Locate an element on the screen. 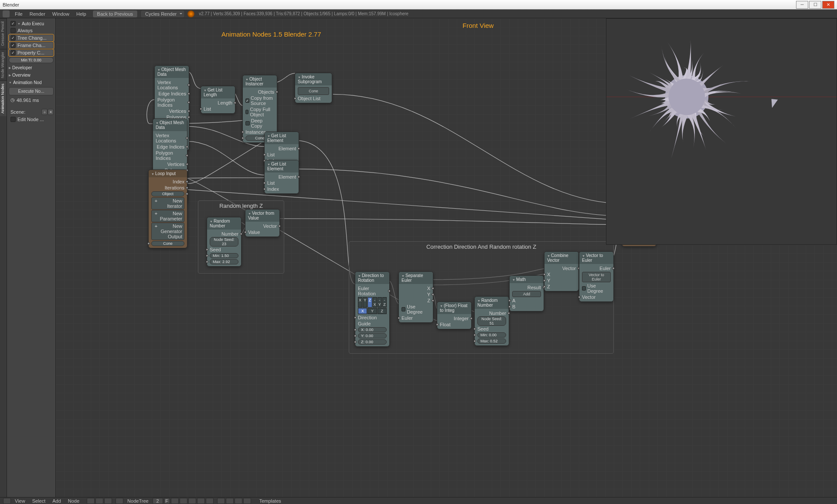 The image size is (837, 504). max-field: Max: 0.52 is located at coordinates (492, 341).